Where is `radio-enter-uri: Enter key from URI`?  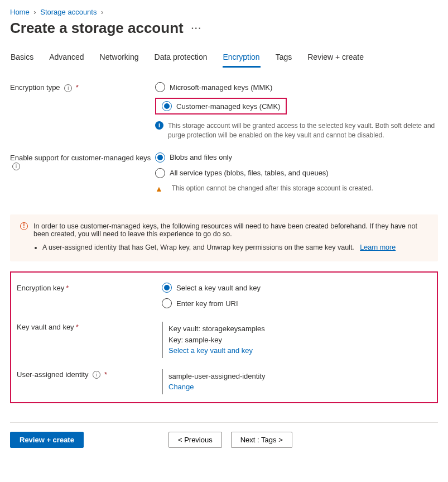 radio-enter-uri: Enter key from URI is located at coordinates (297, 303).